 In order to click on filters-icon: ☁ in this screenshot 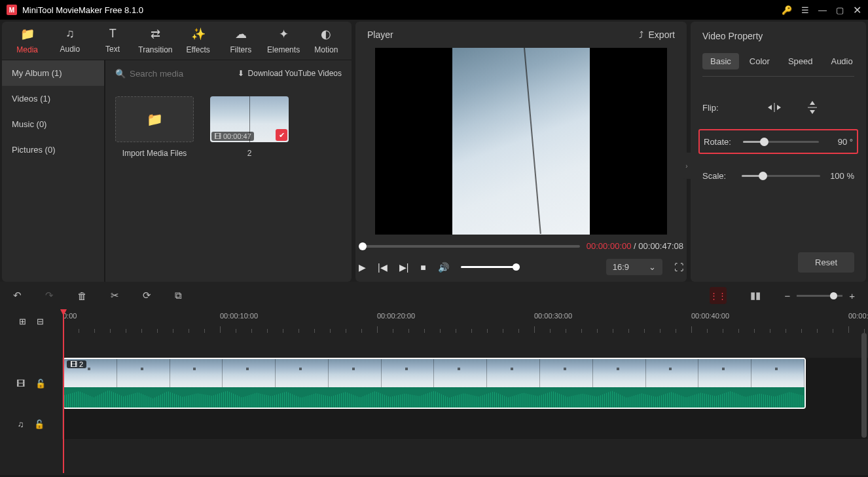, I will do `click(241, 34)`.